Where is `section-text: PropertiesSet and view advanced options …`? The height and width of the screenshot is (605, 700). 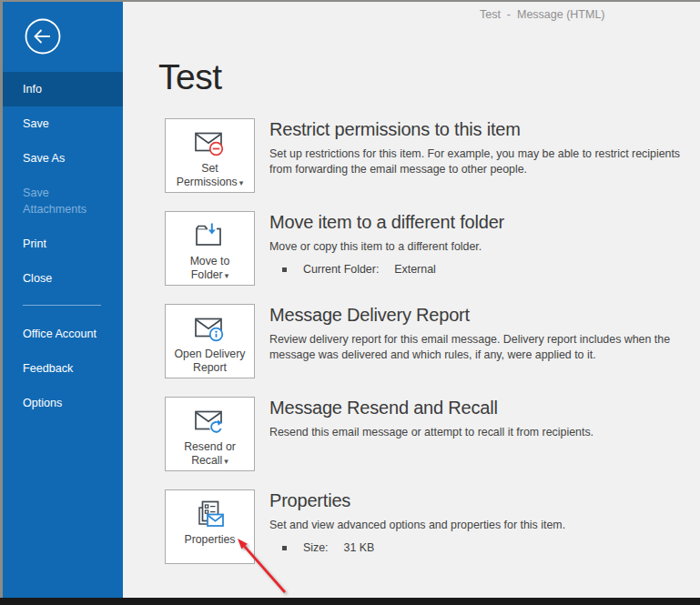 section-text: PropertiesSet and view advanced options … is located at coordinates (417, 527).